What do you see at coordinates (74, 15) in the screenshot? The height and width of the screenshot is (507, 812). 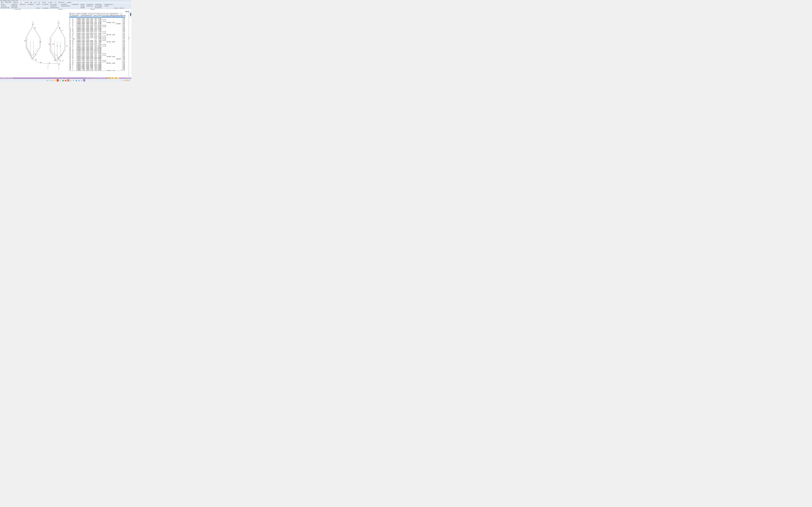 I see `col-header: 巷道名称` at bounding box center [74, 15].